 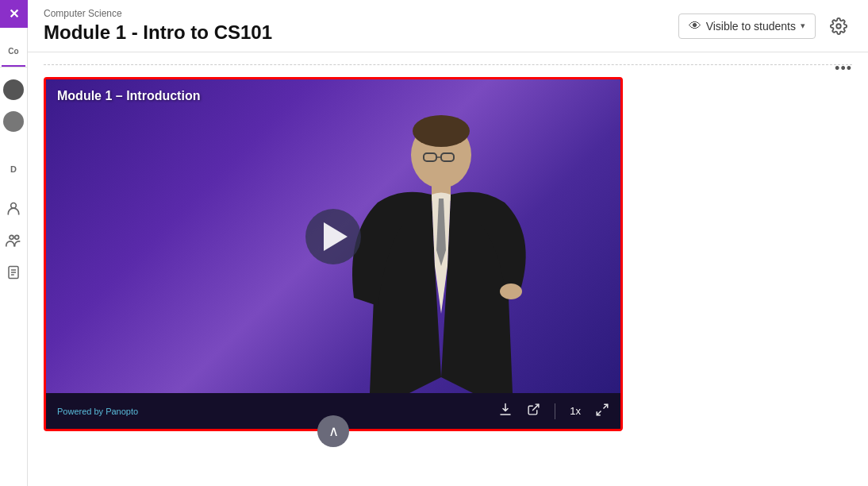 I want to click on fullscreen-icon, so click(x=602, y=410).